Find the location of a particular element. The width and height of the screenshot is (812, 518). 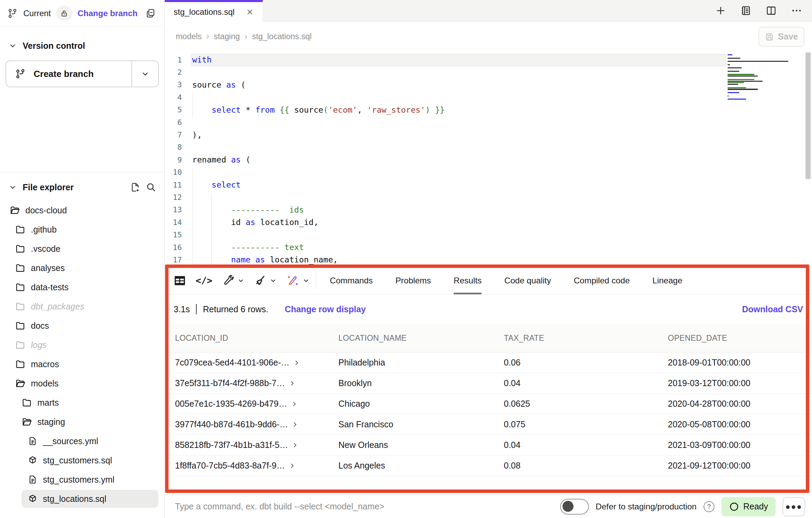

file-item--github: .github is located at coordinates (82, 229).